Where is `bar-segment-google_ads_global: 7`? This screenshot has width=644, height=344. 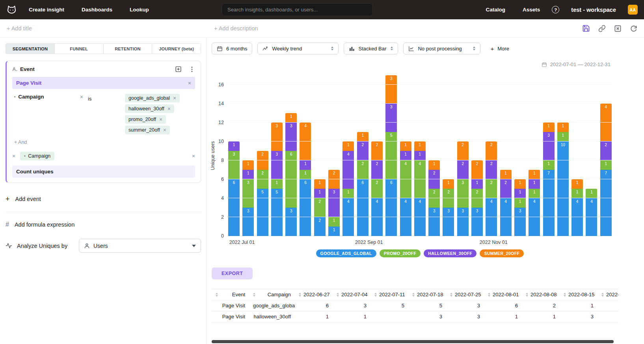 bar-segment-google_ads_global: 7 is located at coordinates (606, 203).